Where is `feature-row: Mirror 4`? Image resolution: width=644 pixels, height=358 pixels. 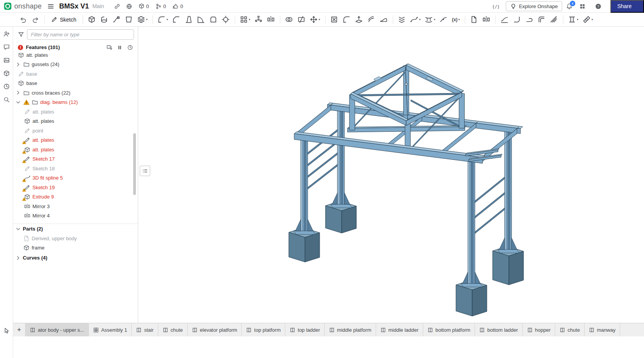
feature-row: Mirror 4 is located at coordinates (76, 216).